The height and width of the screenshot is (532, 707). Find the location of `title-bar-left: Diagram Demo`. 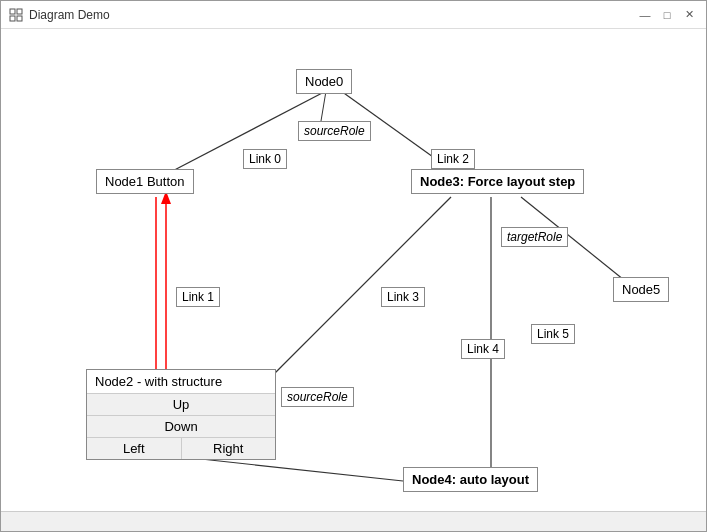

title-bar-left: Diagram Demo is located at coordinates (60, 15).